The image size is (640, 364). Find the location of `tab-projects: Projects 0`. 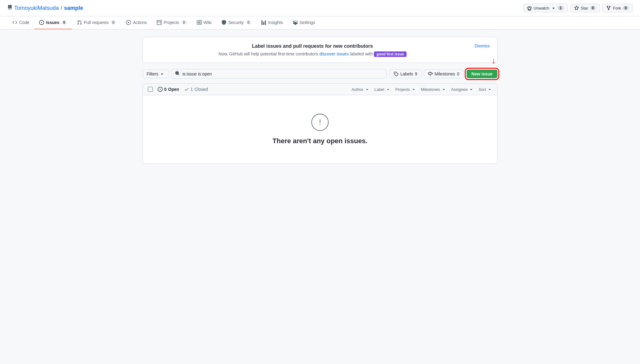

tab-projects: Projects 0 is located at coordinates (172, 23).